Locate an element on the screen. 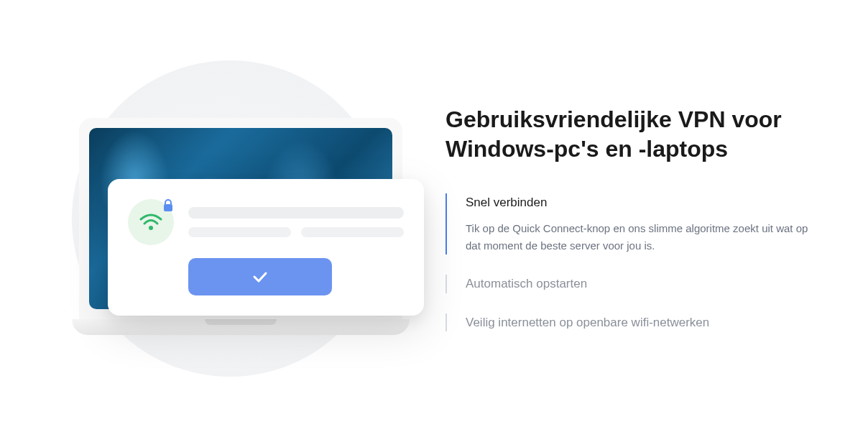 The height and width of the screenshot is (422, 868). feature-item-quick-connect: Snel verbinden Tik op de Quick Connect-k… is located at coordinates (635, 224).